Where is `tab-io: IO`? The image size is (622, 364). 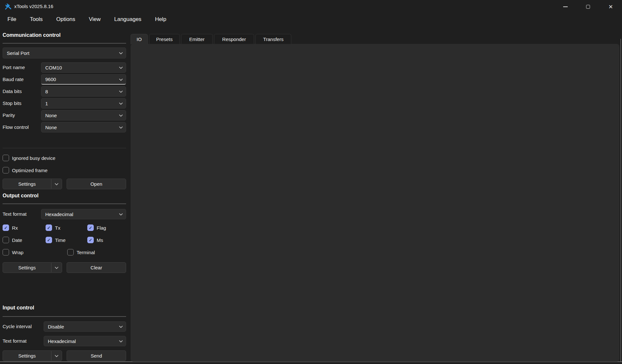
tab-io: IO is located at coordinates (139, 39).